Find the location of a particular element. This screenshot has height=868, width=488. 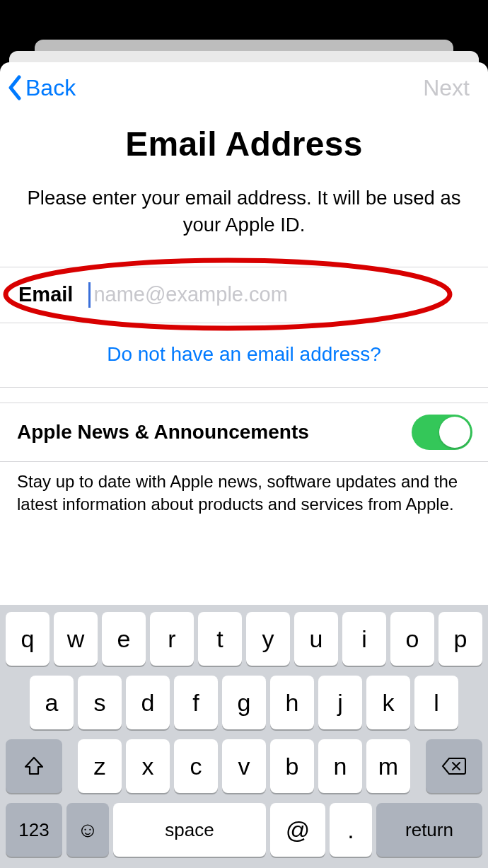

page-subtitle: Please enter your email address. It will… is located at coordinates (244, 212).